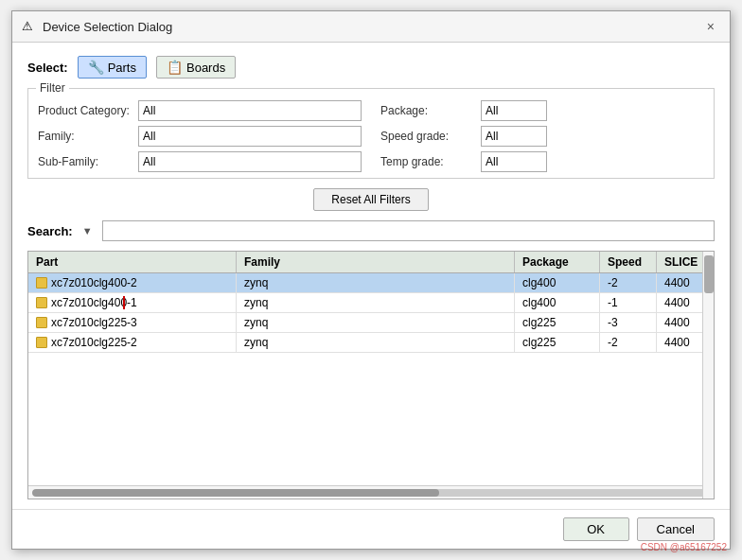 Image resolution: width=742 pixels, height=560 pixels. I want to click on temp-input, so click(514, 162).